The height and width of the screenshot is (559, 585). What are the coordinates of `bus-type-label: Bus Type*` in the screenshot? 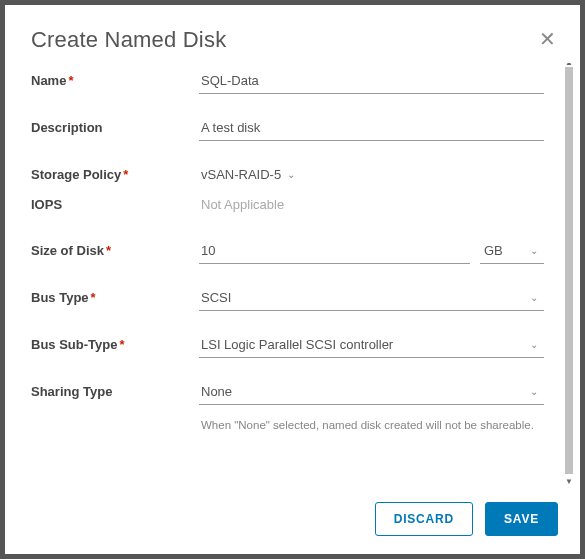 It's located at (115, 298).